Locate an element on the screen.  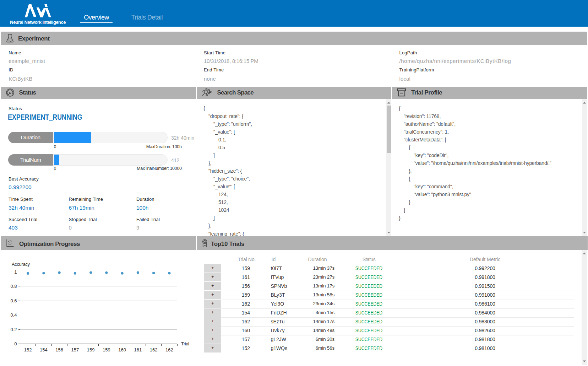
svg-text: 160 is located at coordinates (122, 350).